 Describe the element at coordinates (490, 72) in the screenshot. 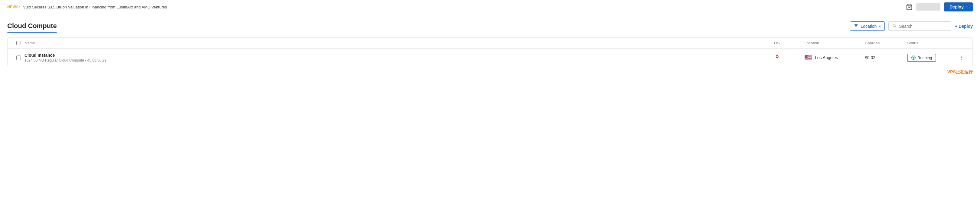

I see `vps-annotation: VPS正在运行` at that location.